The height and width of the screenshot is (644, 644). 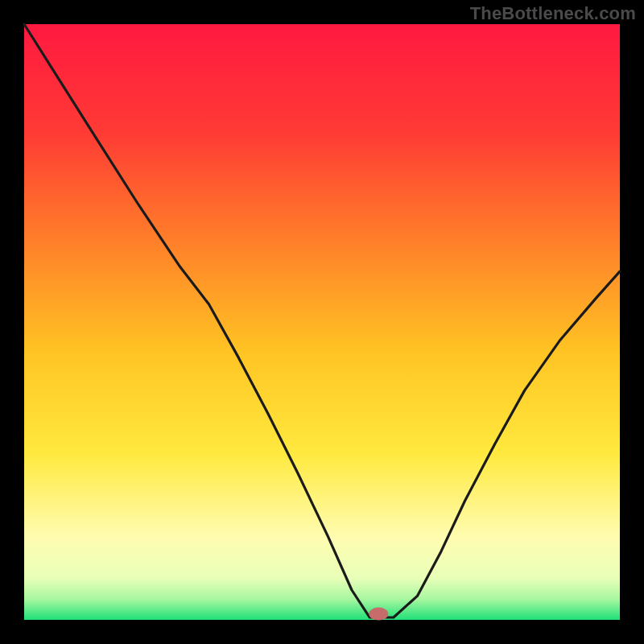 What do you see at coordinates (378, 614) in the screenshot?
I see `optimal-marker` at bounding box center [378, 614].